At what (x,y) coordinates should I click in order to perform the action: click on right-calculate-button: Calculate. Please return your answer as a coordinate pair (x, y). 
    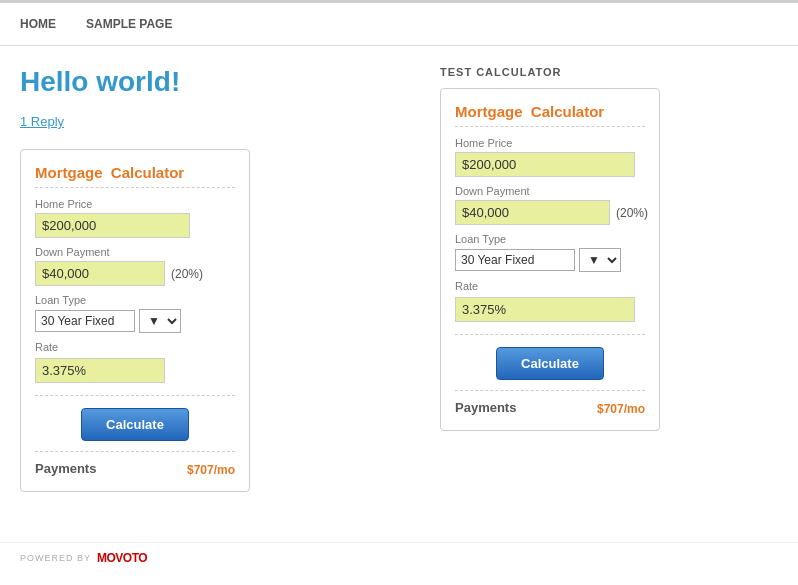
    Looking at the image, I should click on (550, 364).